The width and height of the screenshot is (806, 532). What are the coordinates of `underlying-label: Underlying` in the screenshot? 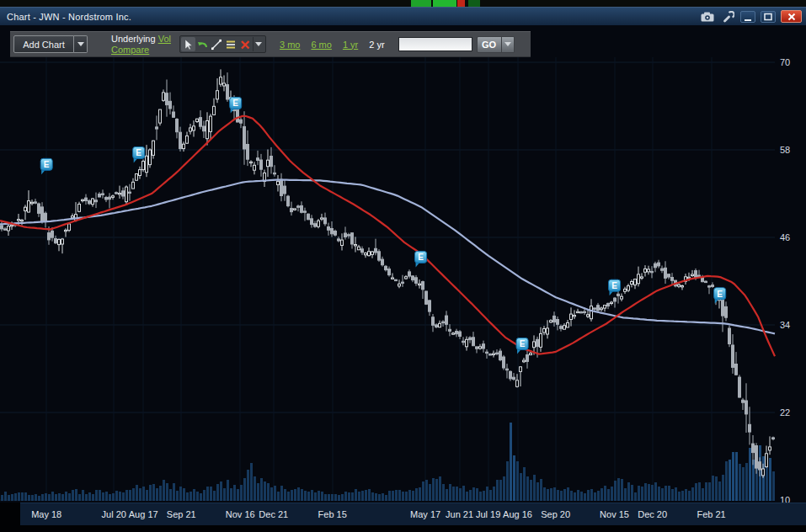 It's located at (133, 39).